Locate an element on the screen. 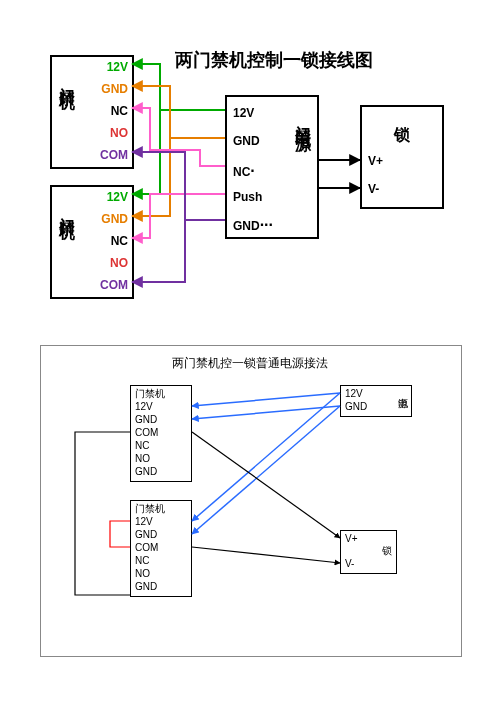 The width and height of the screenshot is (500, 707). d1-title: 两门禁机控制一锁接线图 is located at coordinates (274, 60).